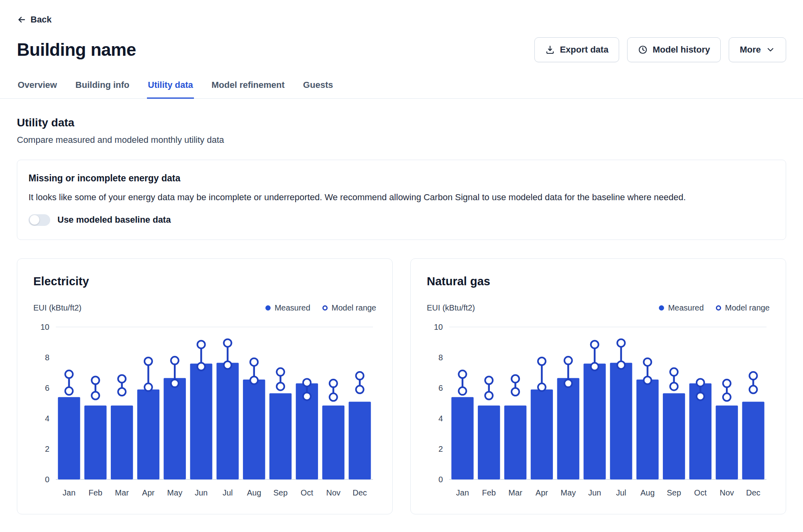 This screenshot has width=803, height=532. I want to click on toggle-row: Use modeled baseline data, so click(402, 220).